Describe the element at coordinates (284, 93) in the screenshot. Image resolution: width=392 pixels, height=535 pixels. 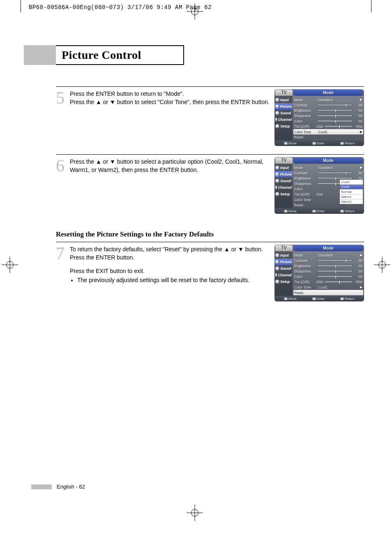
I see `osd-tv-tab: TV` at that location.